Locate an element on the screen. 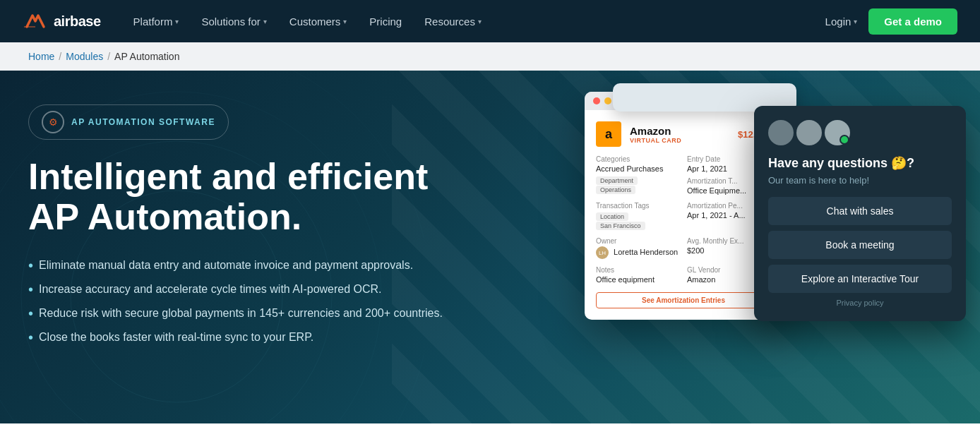 The width and height of the screenshot is (980, 427). login-button: Login ▾ is located at coordinates (842, 21).